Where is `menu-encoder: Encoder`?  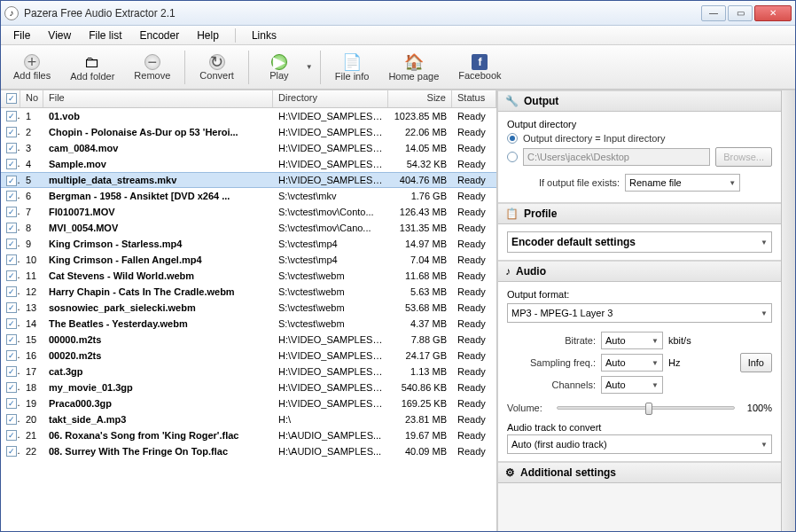
menu-encoder: Encoder is located at coordinates (160, 35).